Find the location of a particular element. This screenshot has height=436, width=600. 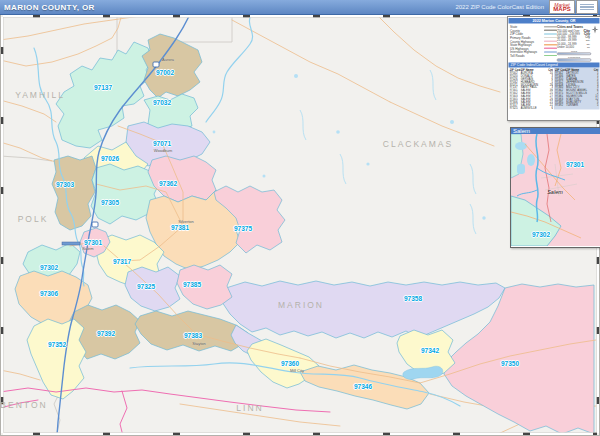

zip-table-cell: 6 is located at coordinates (551, 108).